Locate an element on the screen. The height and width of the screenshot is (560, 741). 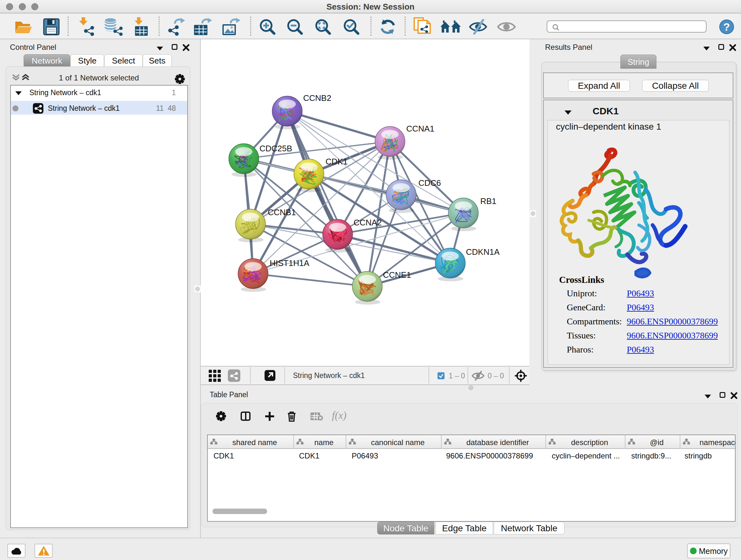
svg-text: HIST1H1A is located at coordinates (289, 263).